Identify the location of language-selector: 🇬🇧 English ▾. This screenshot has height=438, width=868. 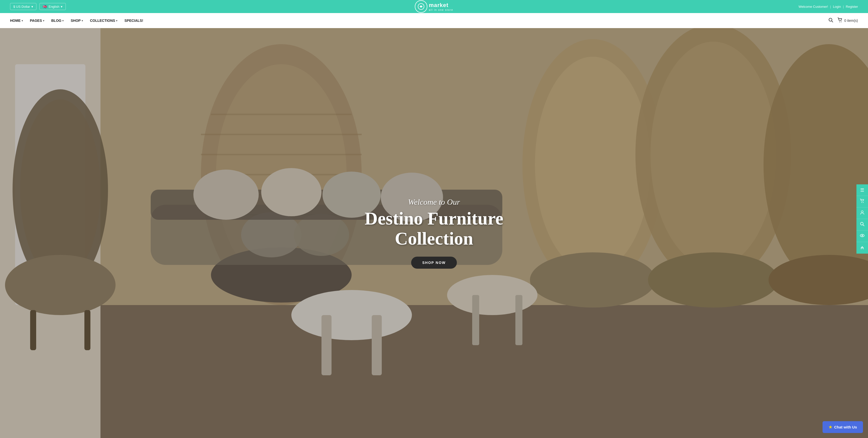
(53, 7).